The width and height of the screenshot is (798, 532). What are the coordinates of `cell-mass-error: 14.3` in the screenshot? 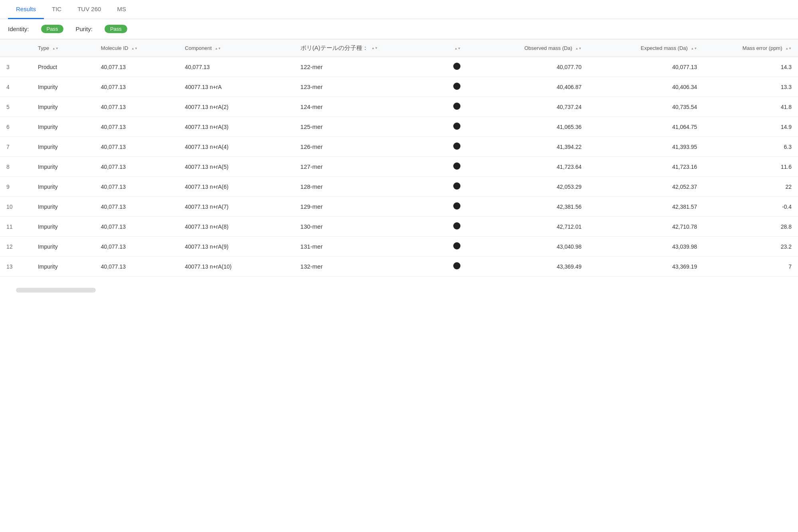 It's located at (751, 67).